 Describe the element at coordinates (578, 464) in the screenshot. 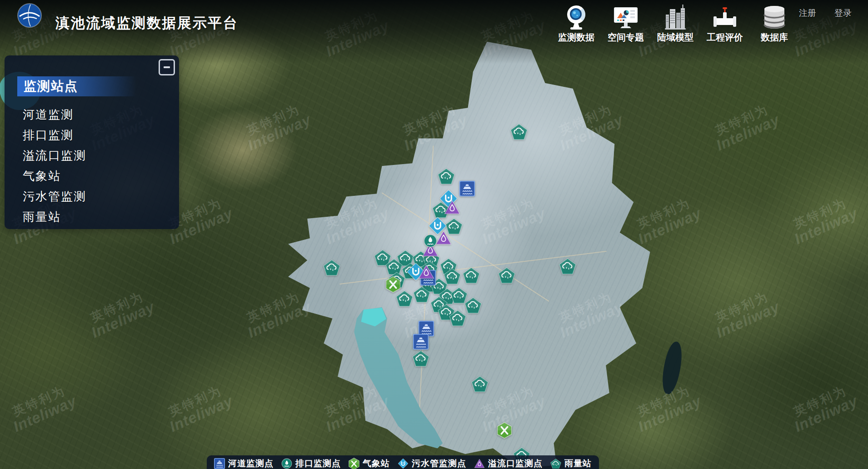

I see `legend-label: 雨量站` at that location.